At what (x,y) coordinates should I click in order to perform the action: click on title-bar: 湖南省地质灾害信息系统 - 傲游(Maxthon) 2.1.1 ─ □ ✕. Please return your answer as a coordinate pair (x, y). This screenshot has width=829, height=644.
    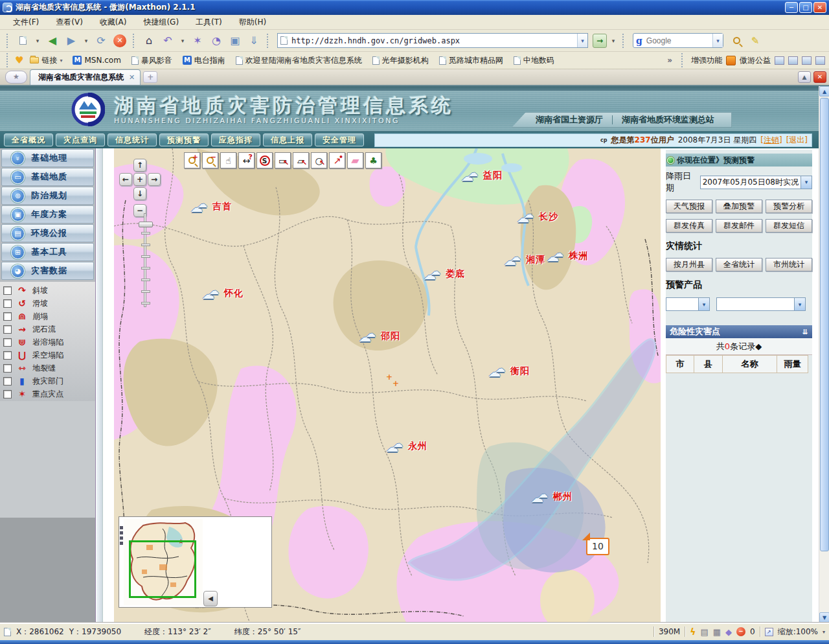
    Looking at the image, I should click on (414, 8).